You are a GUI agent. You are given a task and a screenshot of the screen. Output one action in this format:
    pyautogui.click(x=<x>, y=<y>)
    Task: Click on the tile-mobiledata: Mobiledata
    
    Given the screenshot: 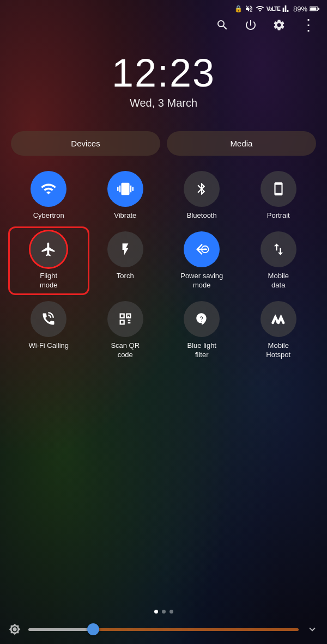 What is the action you would take?
    pyautogui.click(x=279, y=261)
    